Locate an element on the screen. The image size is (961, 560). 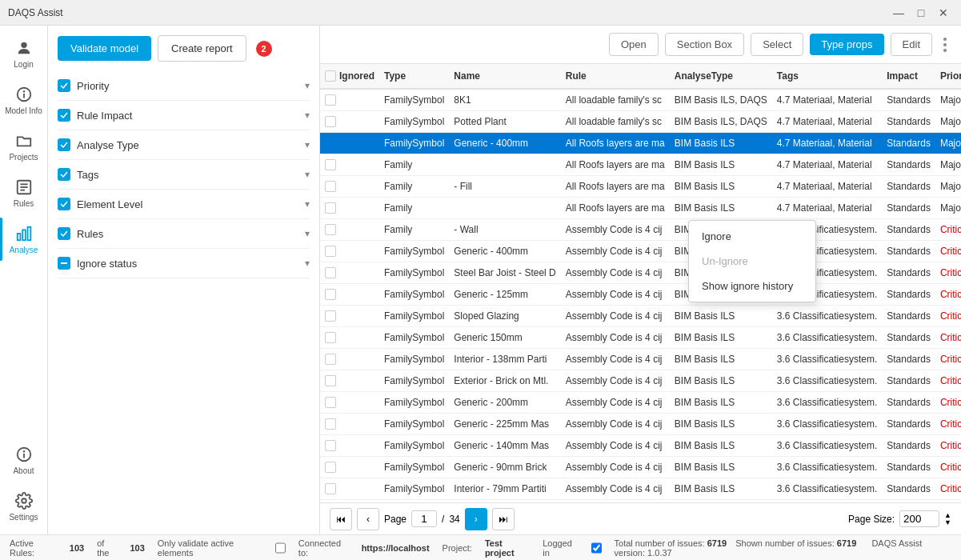
table-row: FamilySymbol Generic 150mm Assembly Code… is located at coordinates (640, 338).